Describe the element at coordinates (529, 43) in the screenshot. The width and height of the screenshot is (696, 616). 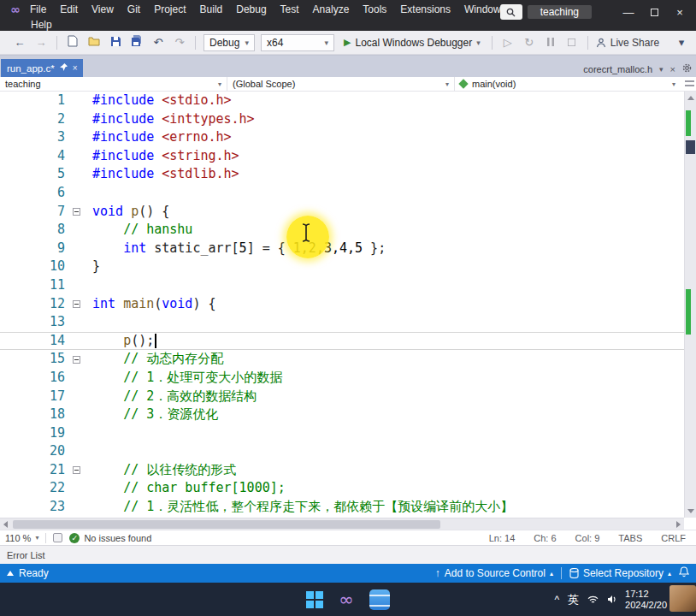
I see `hot-reload-icon: ↻` at that location.